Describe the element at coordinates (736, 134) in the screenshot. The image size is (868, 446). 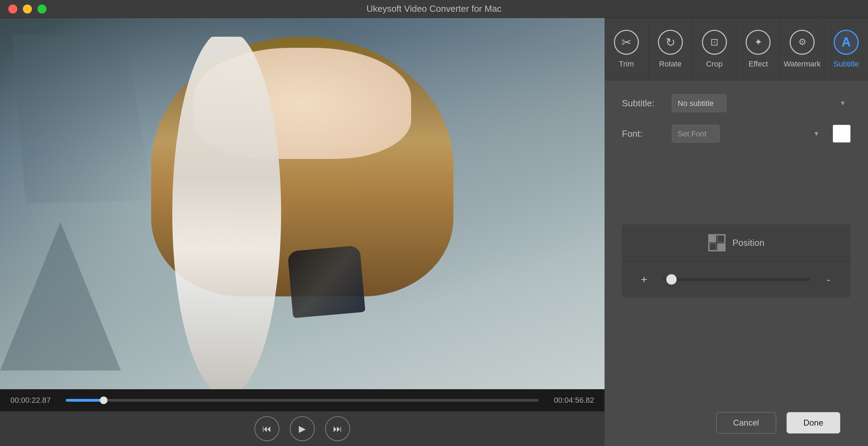
I see `font-row: Font: Set Font` at that location.